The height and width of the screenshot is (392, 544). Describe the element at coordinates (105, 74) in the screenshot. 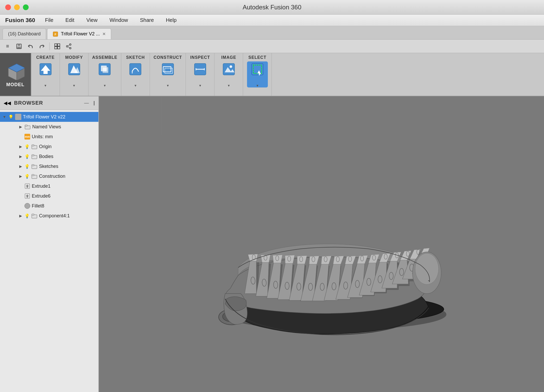

I see `assemble-tool-button: ▼` at that location.